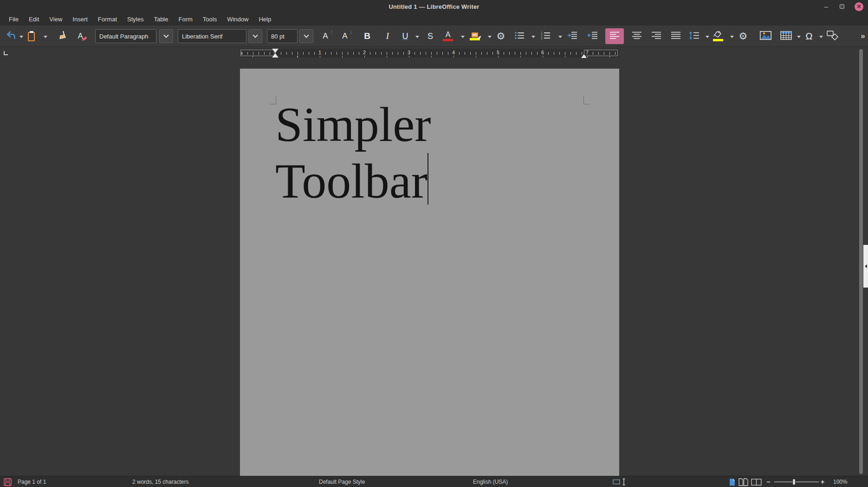 This screenshot has width=868, height=487. I want to click on menu-edit: Edit, so click(34, 19).